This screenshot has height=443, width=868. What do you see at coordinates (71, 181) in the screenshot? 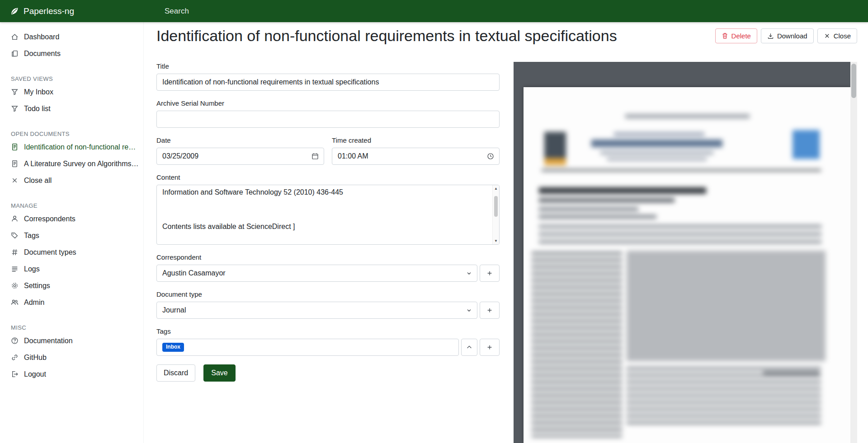
I see `sidebar-item-close-all: Close all` at bounding box center [71, 181].